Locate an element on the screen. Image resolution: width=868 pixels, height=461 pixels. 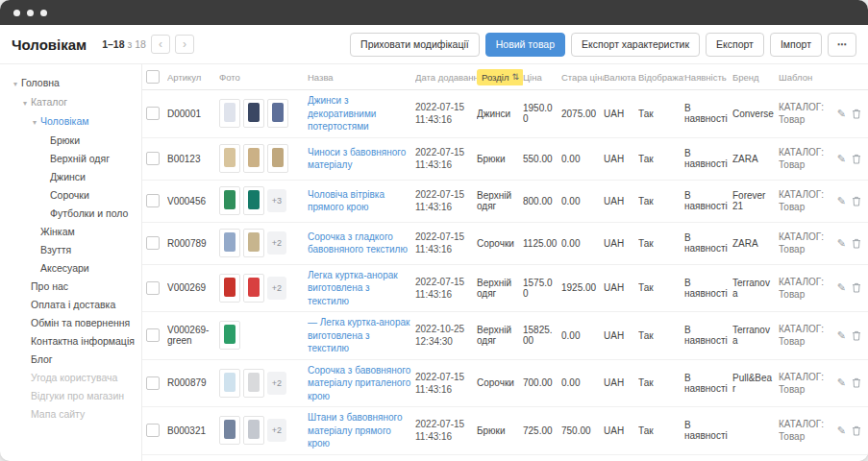
import-button: Імпорт is located at coordinates (796, 44).